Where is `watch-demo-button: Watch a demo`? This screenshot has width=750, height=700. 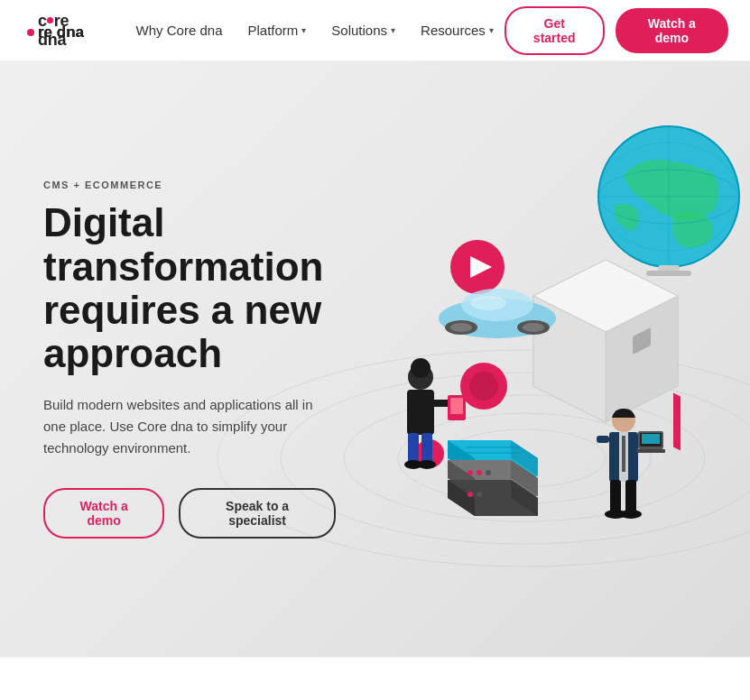
watch-demo-button: Watch a demo is located at coordinates (671, 31).